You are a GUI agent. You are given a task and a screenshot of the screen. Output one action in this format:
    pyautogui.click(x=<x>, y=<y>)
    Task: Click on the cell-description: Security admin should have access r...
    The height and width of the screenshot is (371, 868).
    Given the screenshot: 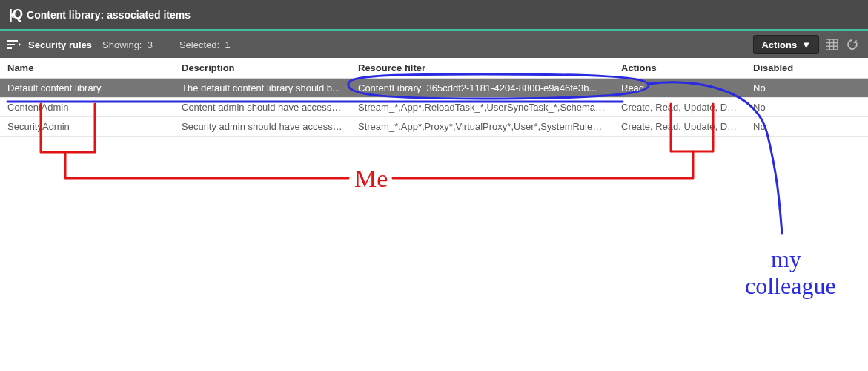 What is the action you would take?
    pyautogui.click(x=262, y=127)
    